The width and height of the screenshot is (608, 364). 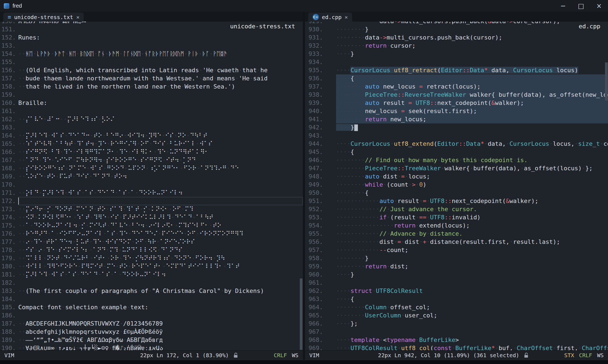 I want to click on code-line: 188.··abcdefghijklmnopqrstuvwxyz·£©µÀÆÖÞ…, so click(x=151, y=332).